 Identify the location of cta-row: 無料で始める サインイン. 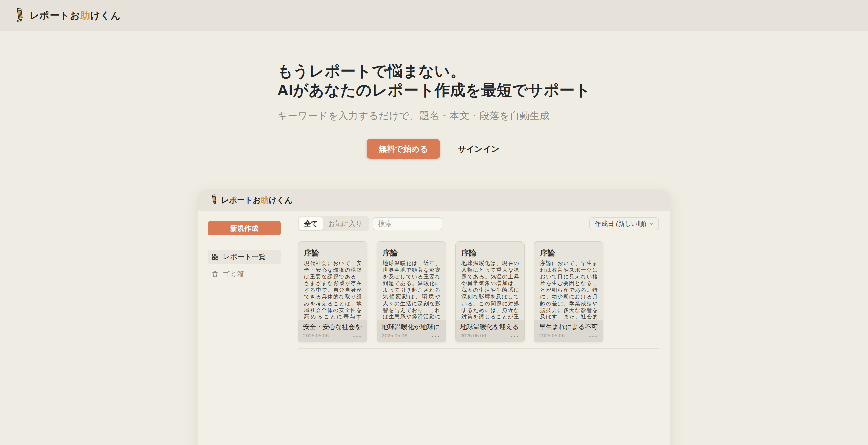
(434, 149).